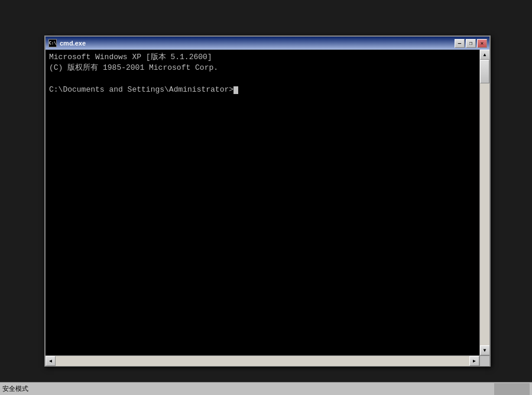 The height and width of the screenshot is (395, 532). Describe the element at coordinates (485, 202) in the screenshot. I see `scrollbar-vertical: ▲ ▼` at that location.